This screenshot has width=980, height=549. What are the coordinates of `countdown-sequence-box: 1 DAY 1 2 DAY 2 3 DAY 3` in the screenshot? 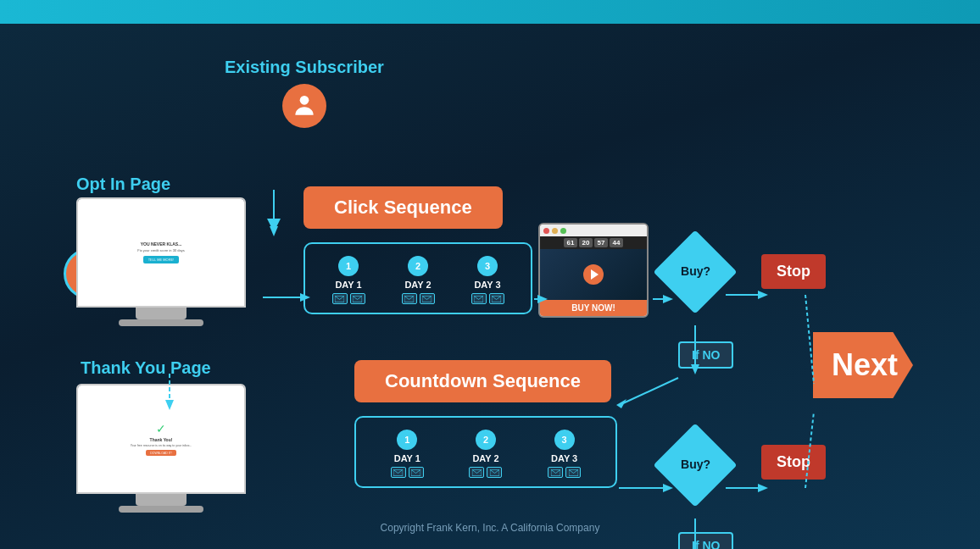 It's located at (486, 452).